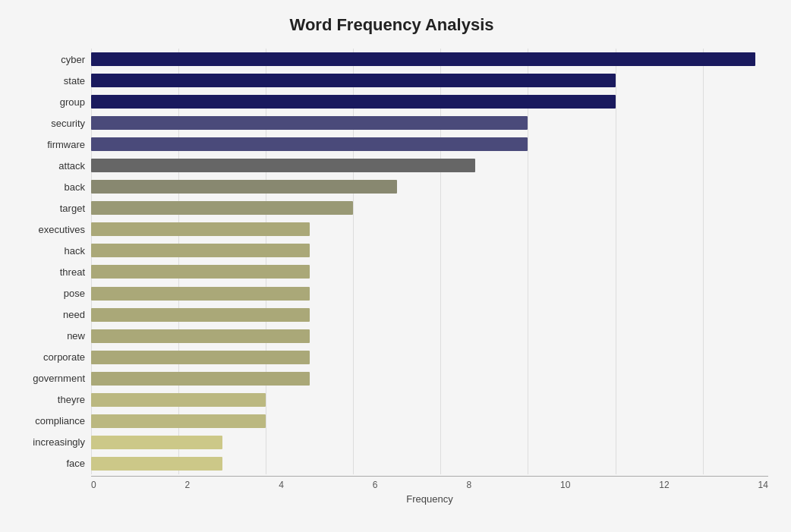 The width and height of the screenshot is (791, 532). Describe the element at coordinates (50, 335) in the screenshot. I see `y-label: new` at that location.